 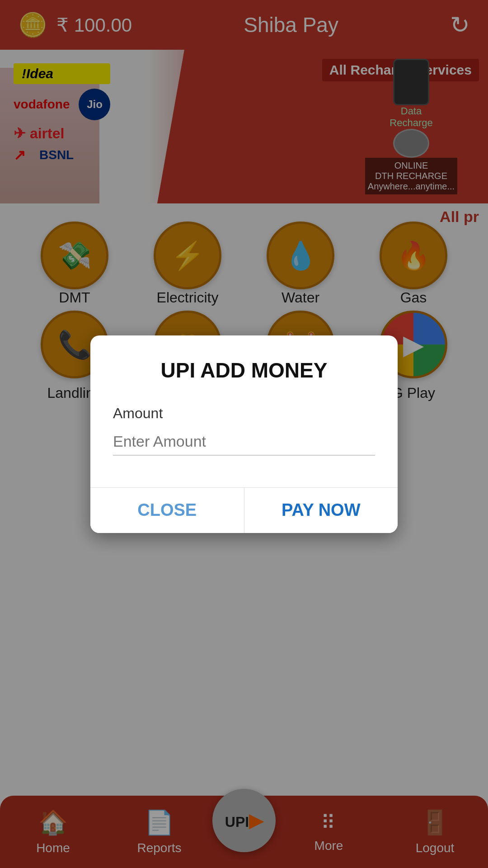 What do you see at coordinates (244, 434) in the screenshot?
I see `upi-add-money-modal: UPI ADD MONEY Amount CLOSE PAY NOW` at bounding box center [244, 434].